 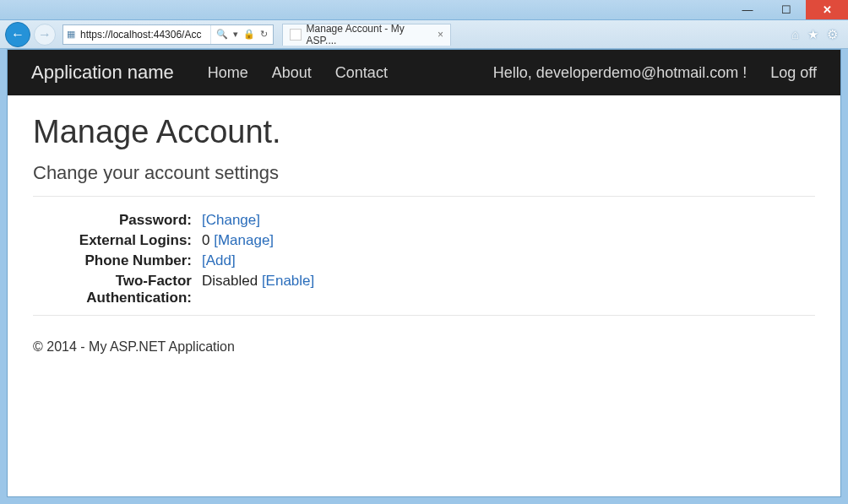 I want to click on nav-home: Home, so click(x=228, y=73).